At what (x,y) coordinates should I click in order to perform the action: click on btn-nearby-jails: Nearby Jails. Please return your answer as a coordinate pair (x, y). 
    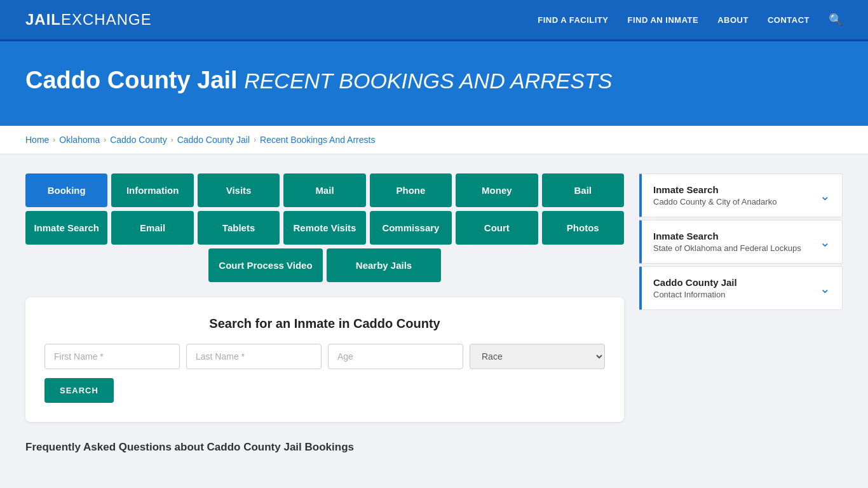
    Looking at the image, I should click on (384, 266).